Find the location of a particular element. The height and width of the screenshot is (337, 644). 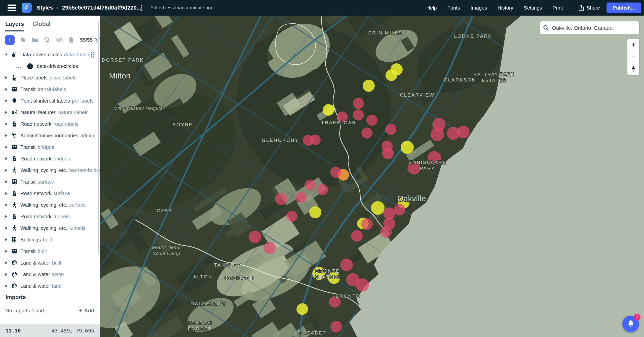

layer-row: Land & waterland is located at coordinates (50, 284).